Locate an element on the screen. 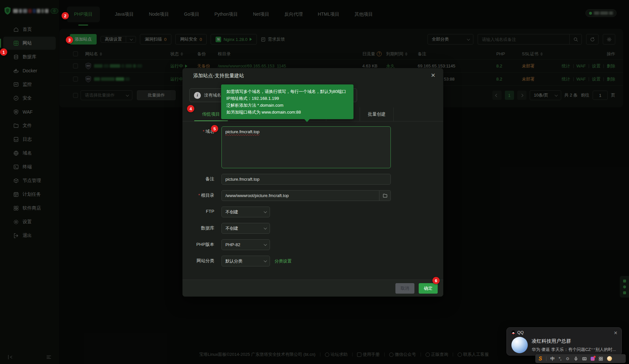 The image size is (629, 364). virtual-keyboard-icon is located at coordinates (584, 359).